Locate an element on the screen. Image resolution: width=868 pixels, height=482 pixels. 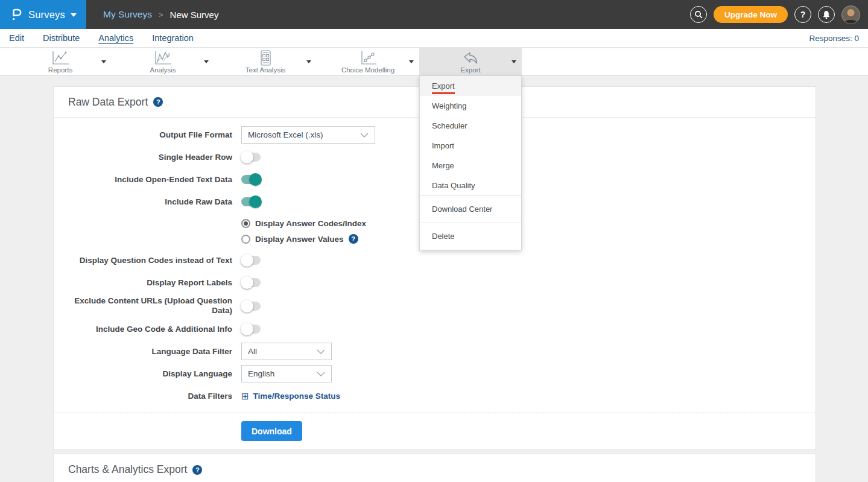
help-button: ? is located at coordinates (803, 14).